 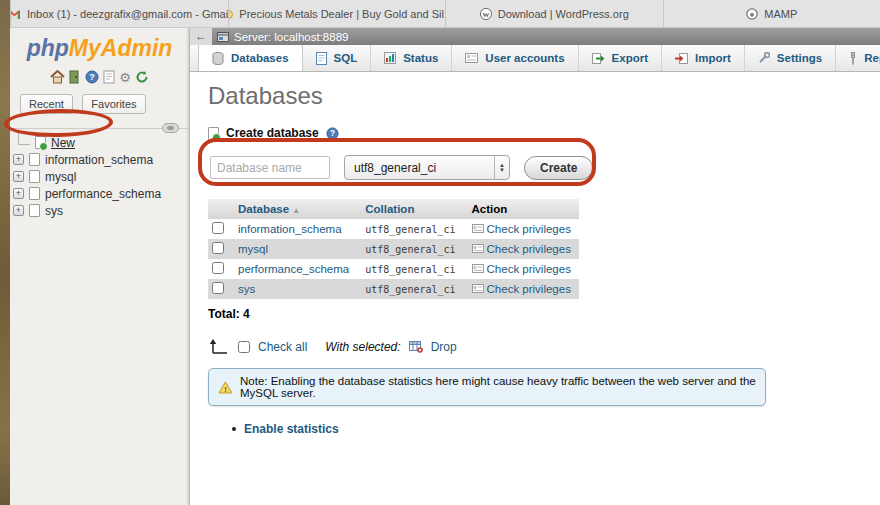 I want to click on help-icon: ?, so click(x=92, y=77).